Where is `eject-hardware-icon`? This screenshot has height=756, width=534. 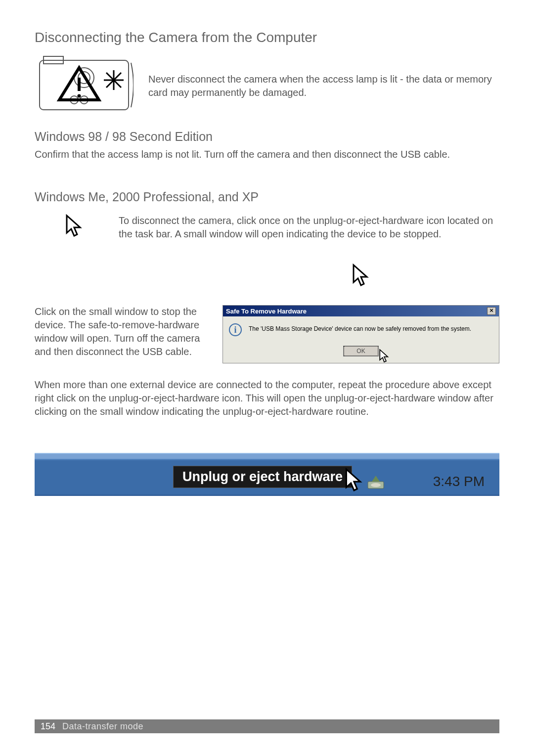 eject-hardware-icon is located at coordinates (376, 484).